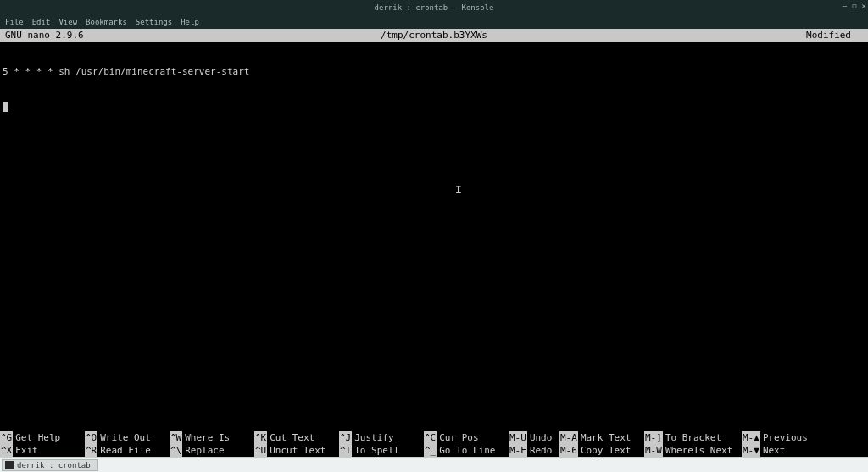 The width and height of the screenshot is (868, 472). What do you see at coordinates (829, 36) in the screenshot?
I see `nano-modified-status: Modified` at bounding box center [829, 36].